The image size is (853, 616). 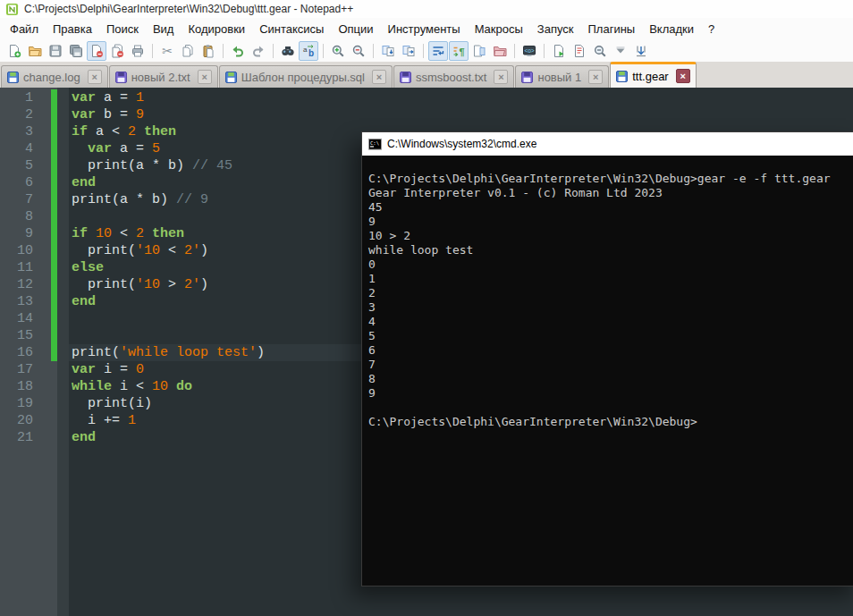 I want to click on close-all-icon, so click(x=117, y=51).